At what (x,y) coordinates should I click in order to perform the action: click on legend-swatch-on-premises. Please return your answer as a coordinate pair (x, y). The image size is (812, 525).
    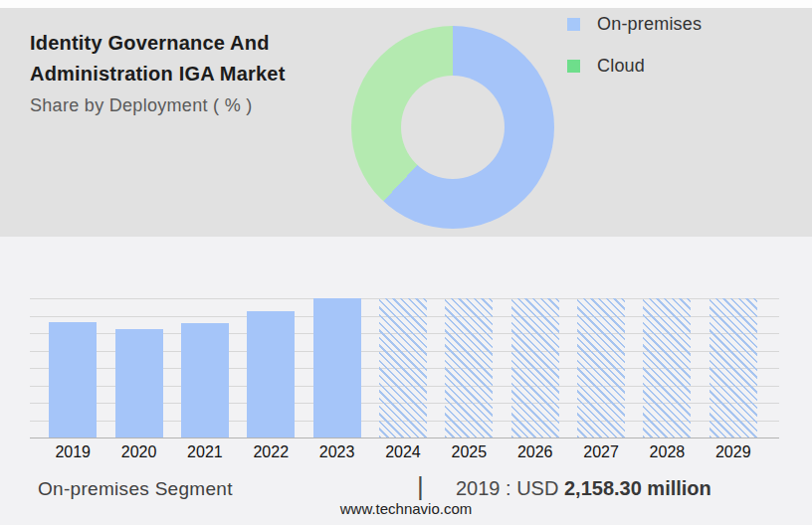
    Looking at the image, I should click on (573, 24).